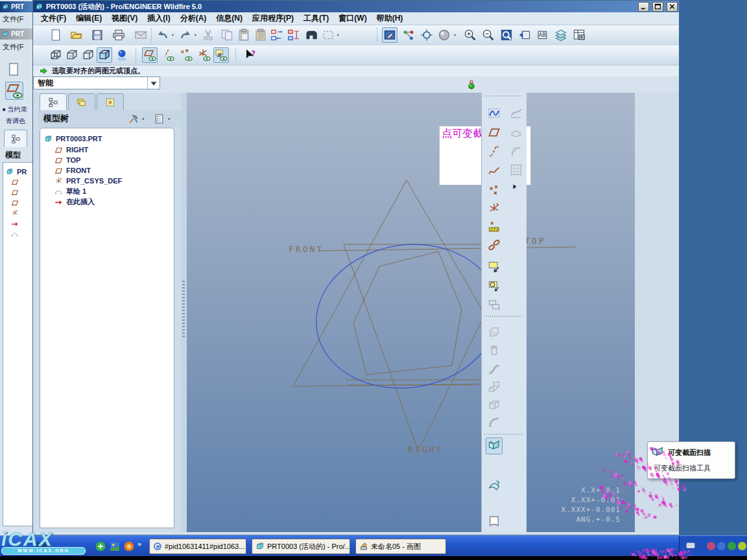  I want to click on menu-file: 文件(F), so click(53, 18).